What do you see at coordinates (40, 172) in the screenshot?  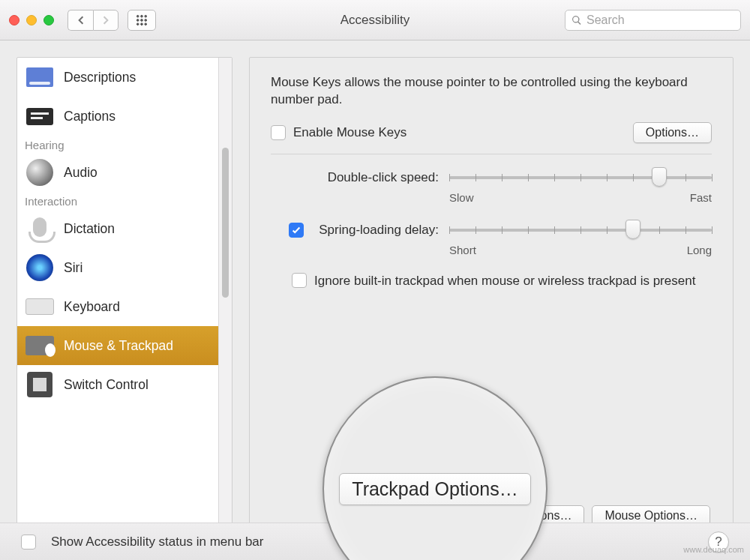 I see `audio-icon` at bounding box center [40, 172].